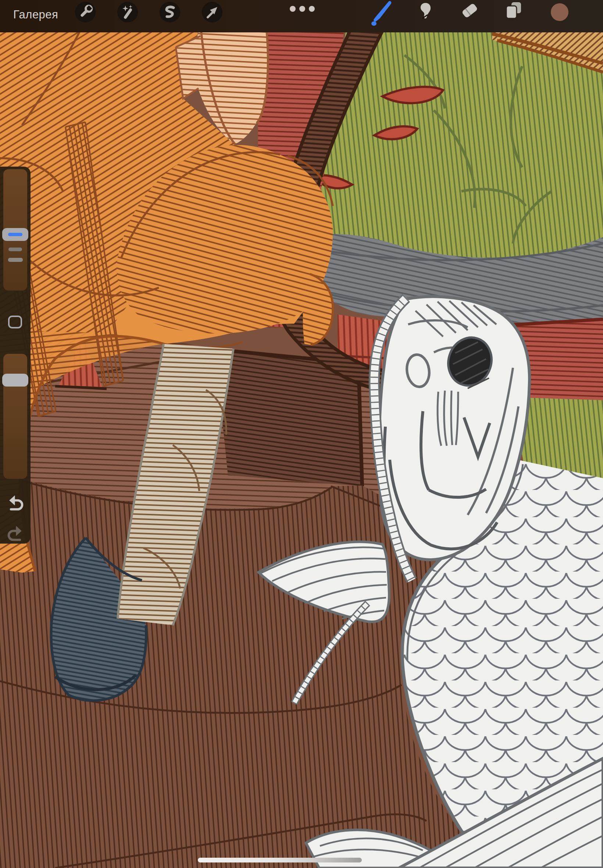  I want to click on brush-size-thumb, so click(15, 234).